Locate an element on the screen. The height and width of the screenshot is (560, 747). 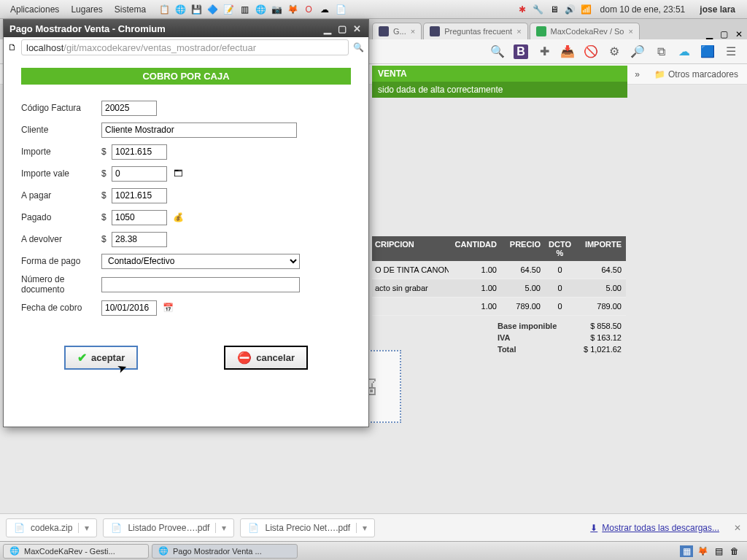
cancel-icon: ⛔ is located at coordinates (244, 357).